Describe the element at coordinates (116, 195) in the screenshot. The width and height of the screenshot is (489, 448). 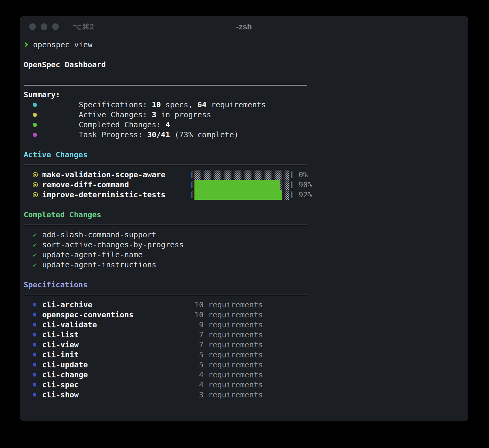
I see `change-name: improve-deterministic-tests` at that location.